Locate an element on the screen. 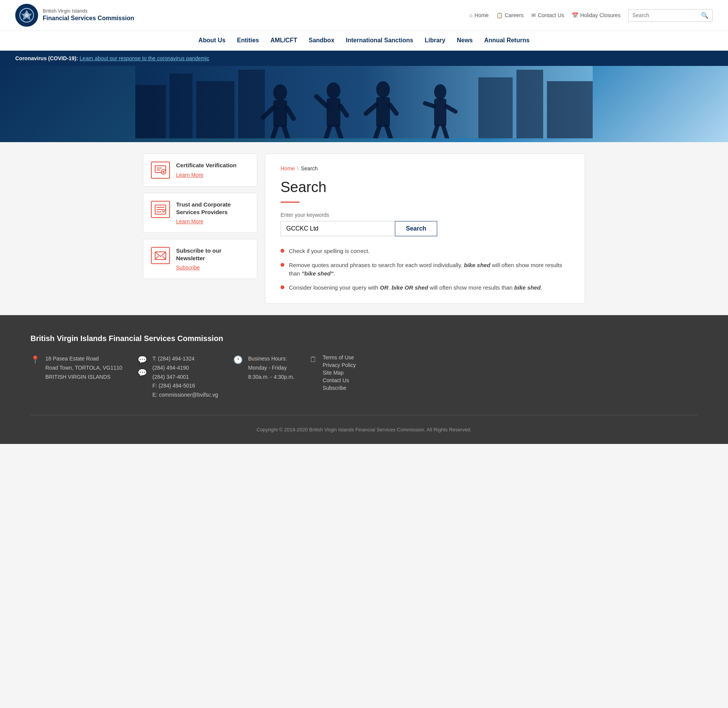  top-links: ⌂ Home 📋 Careers ✉ Contact Us 📅 Holiday … is located at coordinates (591, 15).